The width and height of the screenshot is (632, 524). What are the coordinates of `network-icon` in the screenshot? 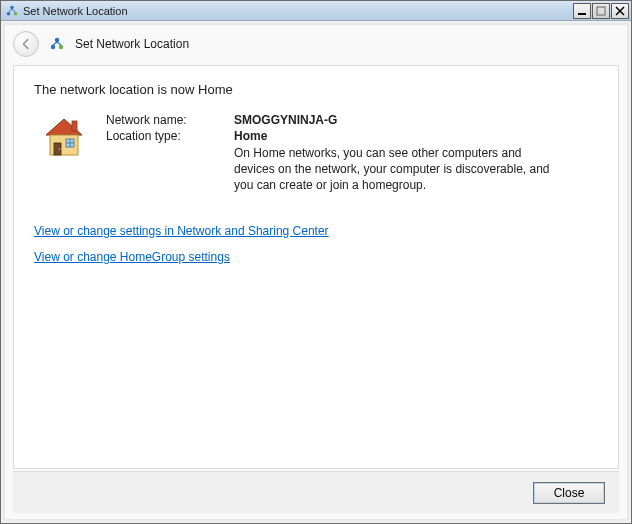 It's located at (57, 44).